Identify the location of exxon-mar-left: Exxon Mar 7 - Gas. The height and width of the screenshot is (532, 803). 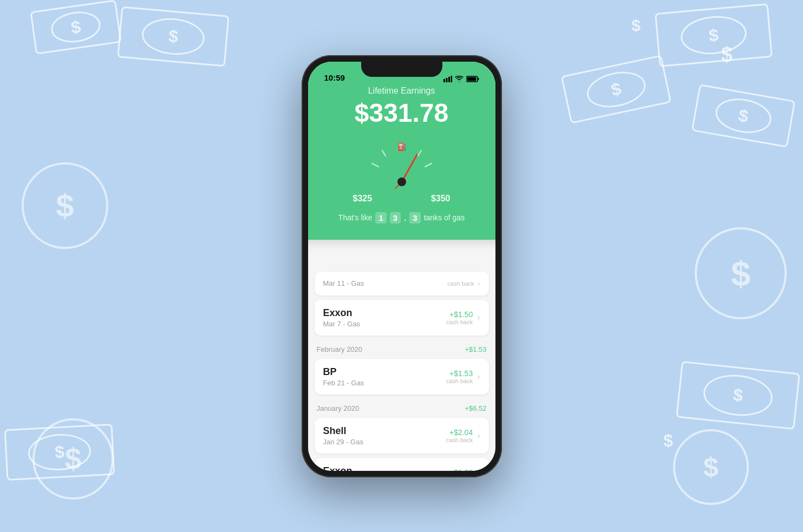
(342, 318).